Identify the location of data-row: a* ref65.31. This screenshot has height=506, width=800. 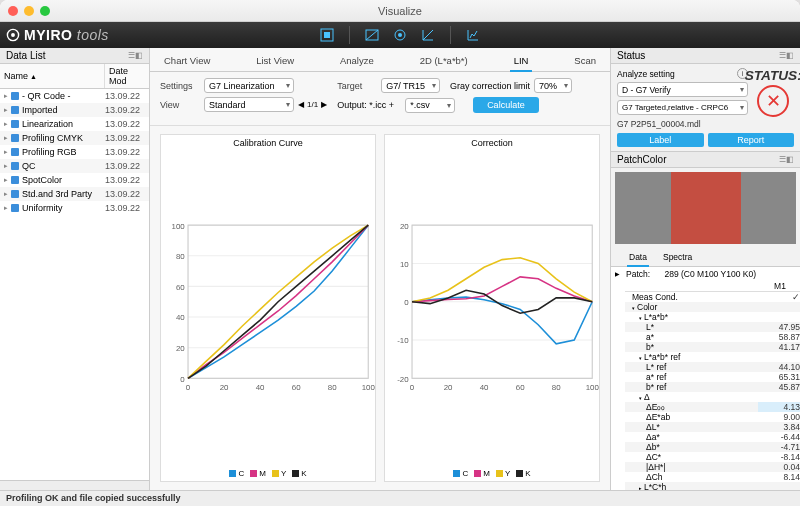
(712, 377).